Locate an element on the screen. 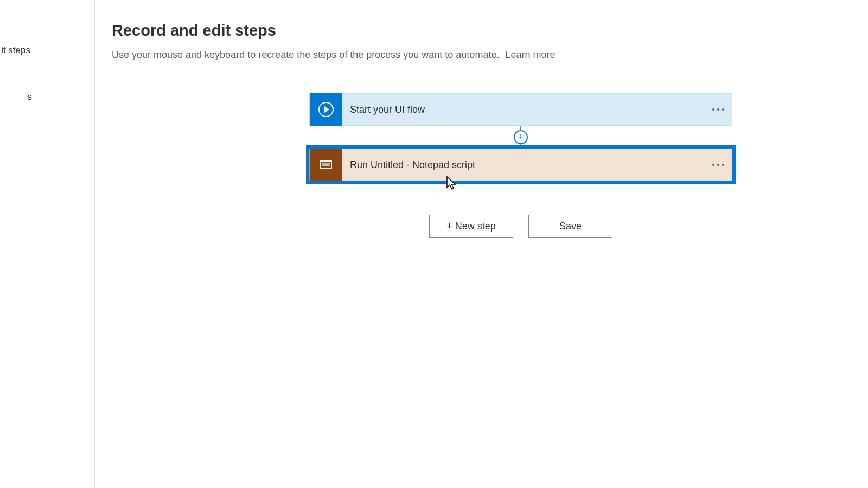 Image resolution: width=868 pixels, height=488 pixels. page-title: Record and edit steps is located at coordinates (468, 30).